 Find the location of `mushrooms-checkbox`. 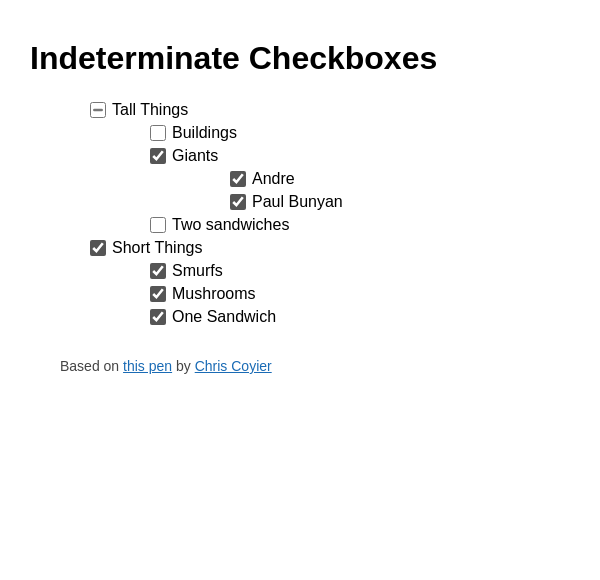

mushrooms-checkbox is located at coordinates (158, 294).